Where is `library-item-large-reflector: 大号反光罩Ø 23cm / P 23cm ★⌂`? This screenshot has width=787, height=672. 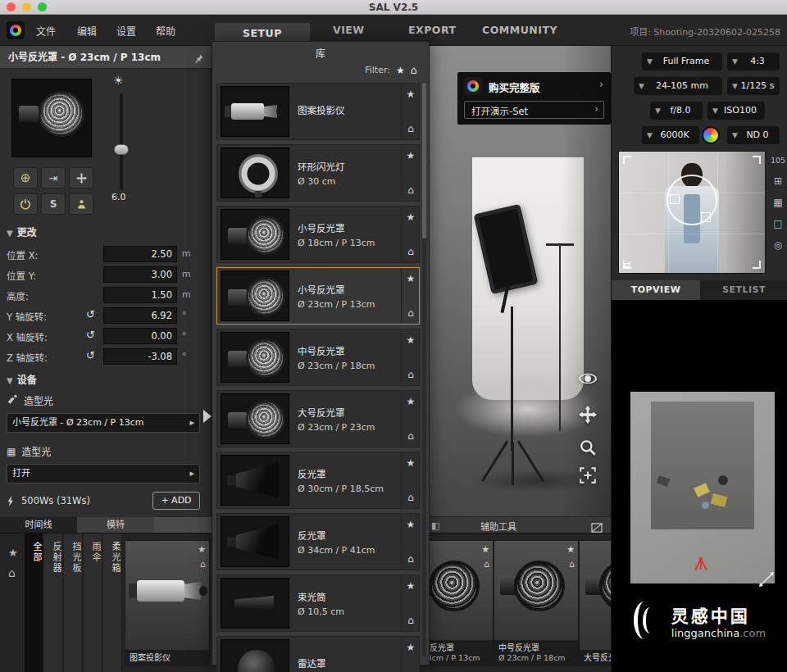
library-item-large-reflector: 大号反光罩Ø 23cm / P 23cm ★⌂ is located at coordinates (318, 419).